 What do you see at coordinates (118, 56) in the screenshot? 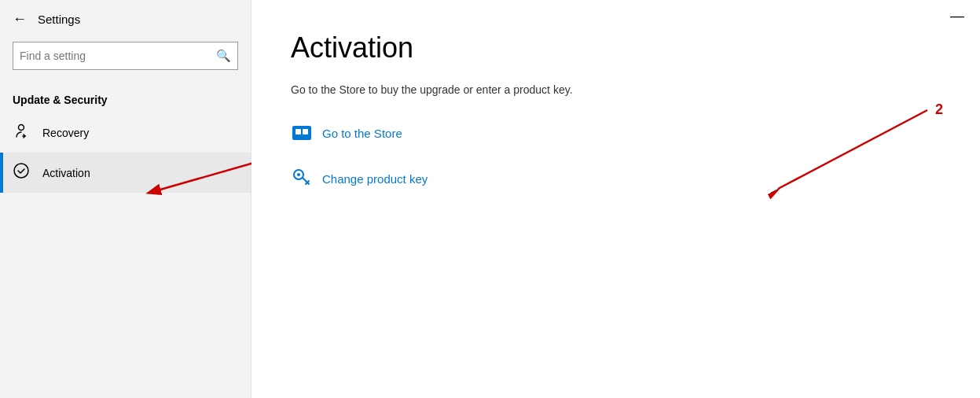
I see `search-input` at bounding box center [118, 56].